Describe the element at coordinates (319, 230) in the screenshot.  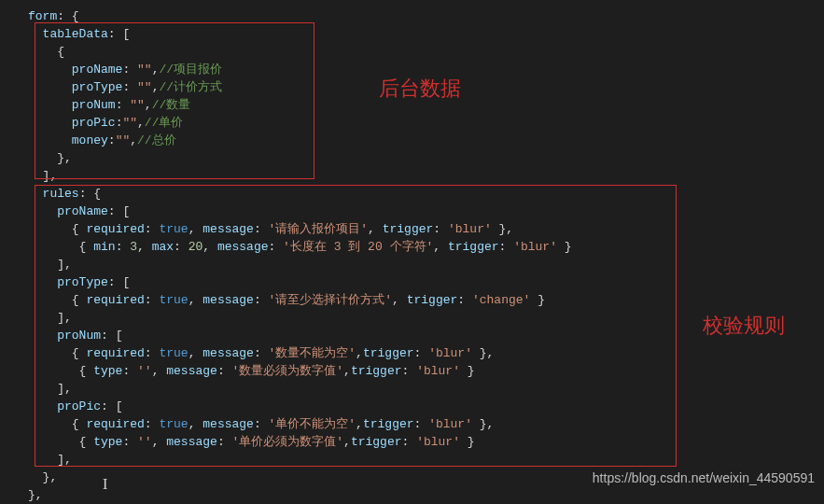
I see `code-token: '请输入报价项目'` at that location.